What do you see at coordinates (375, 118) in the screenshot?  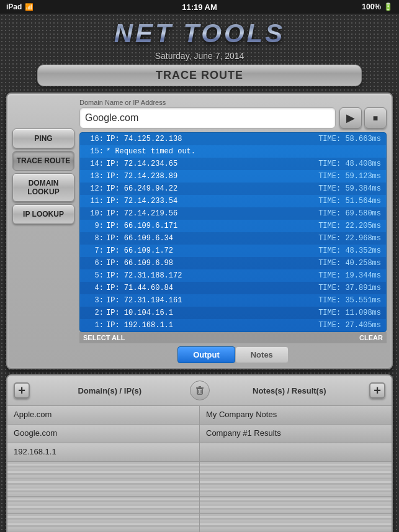 I see `stop-button: ■` at bounding box center [375, 118].